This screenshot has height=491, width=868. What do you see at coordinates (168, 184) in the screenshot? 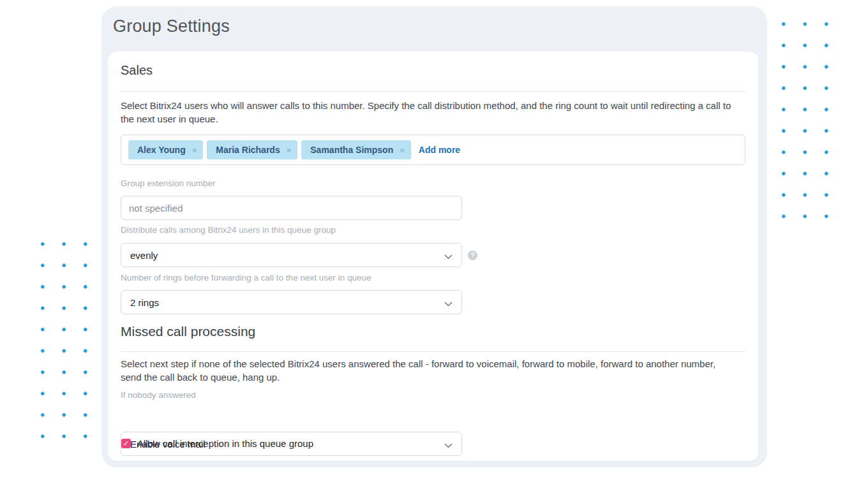
I see `extension-label: Group extension number` at bounding box center [168, 184].